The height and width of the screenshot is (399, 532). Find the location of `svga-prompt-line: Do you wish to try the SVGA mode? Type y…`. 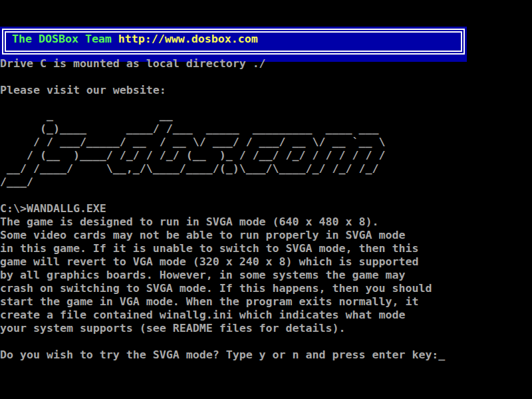

svga-prompt-line: Do you wish to try the SVGA mode? Type y… is located at coordinates (222, 355).